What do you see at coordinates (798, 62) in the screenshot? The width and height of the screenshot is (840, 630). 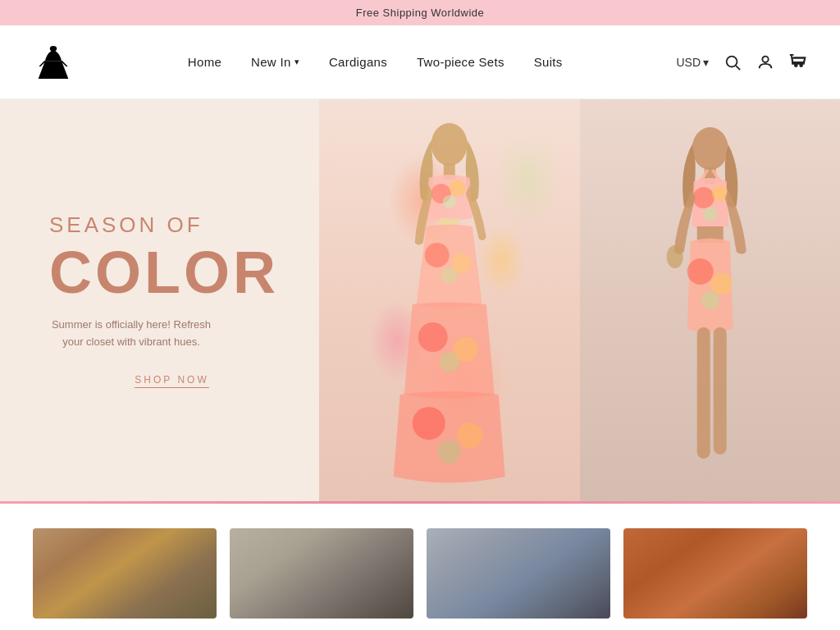 I see `cart-button` at bounding box center [798, 62].